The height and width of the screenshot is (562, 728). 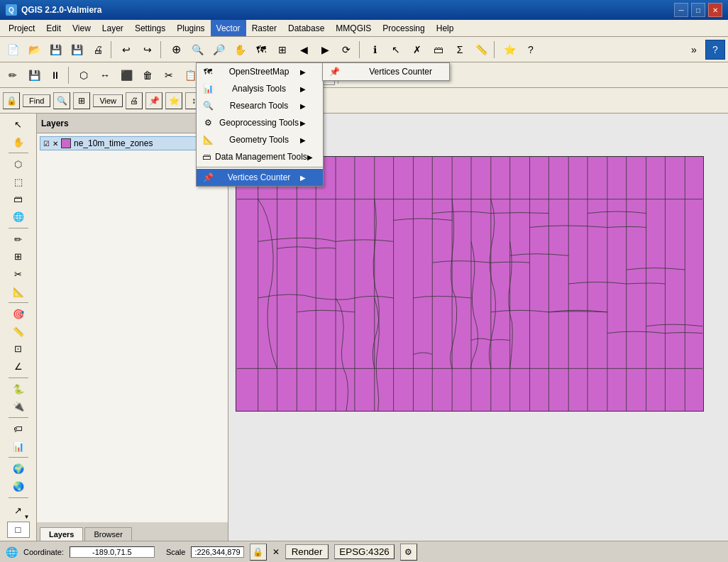 I want to click on search-icon-button: 🔍, so click(x=62, y=101).